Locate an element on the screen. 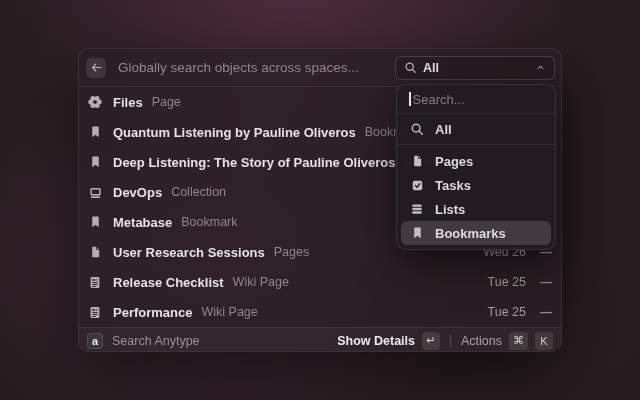  dropdown-option-all: All is located at coordinates (476, 129).